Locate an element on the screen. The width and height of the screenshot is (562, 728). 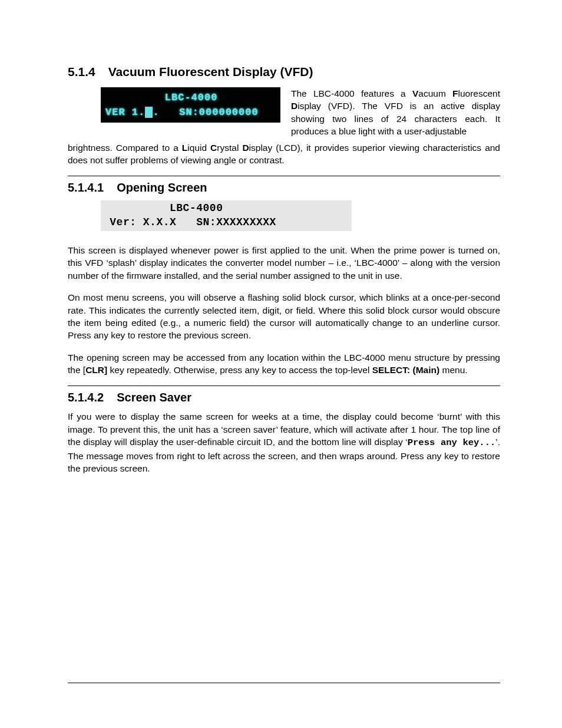
heading-title: Vacuum Fluorescent Display (VFD) is located at coordinates (211, 72).